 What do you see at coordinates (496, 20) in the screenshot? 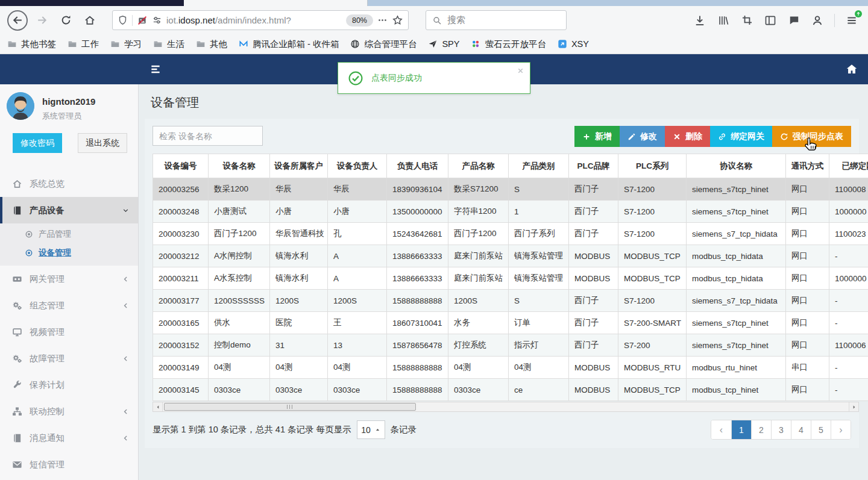
I see `browser-search-box: 搜索` at bounding box center [496, 20].